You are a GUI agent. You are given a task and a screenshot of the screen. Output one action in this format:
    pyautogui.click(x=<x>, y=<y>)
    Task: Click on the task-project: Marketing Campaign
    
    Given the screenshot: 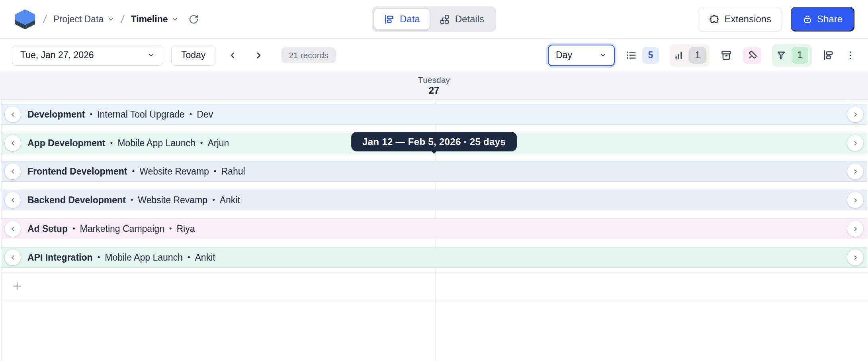 What is the action you would take?
    pyautogui.click(x=122, y=229)
    